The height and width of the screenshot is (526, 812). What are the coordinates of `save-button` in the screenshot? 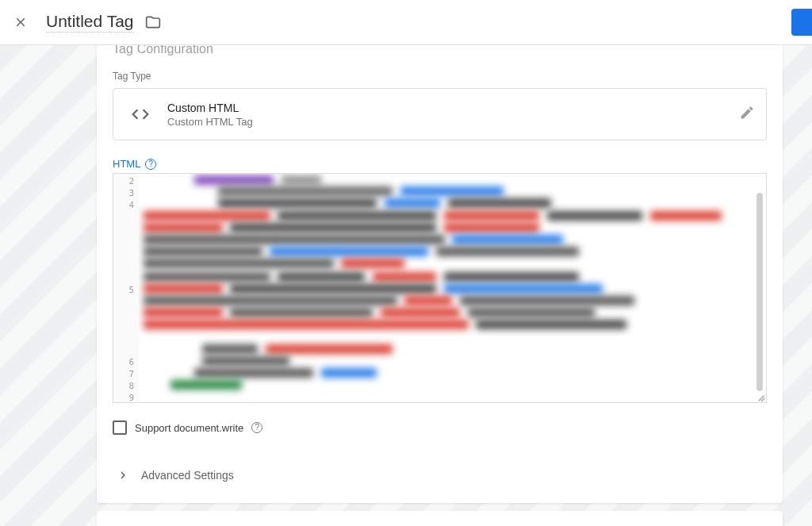 It's located at (802, 22).